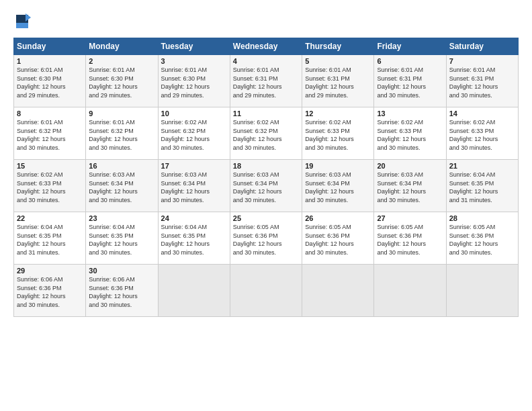 This screenshot has height=411, width=532. What do you see at coordinates (410, 61) in the screenshot?
I see `day-number: 6` at bounding box center [410, 61].